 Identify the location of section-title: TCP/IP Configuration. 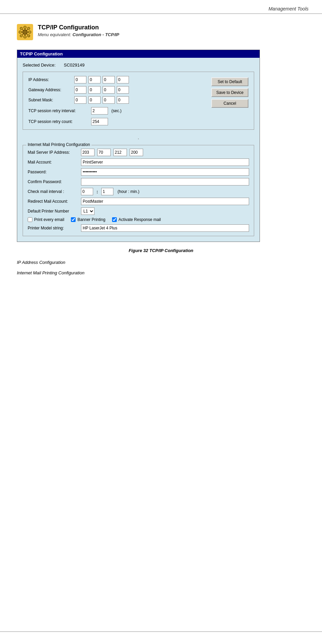
(78, 28).